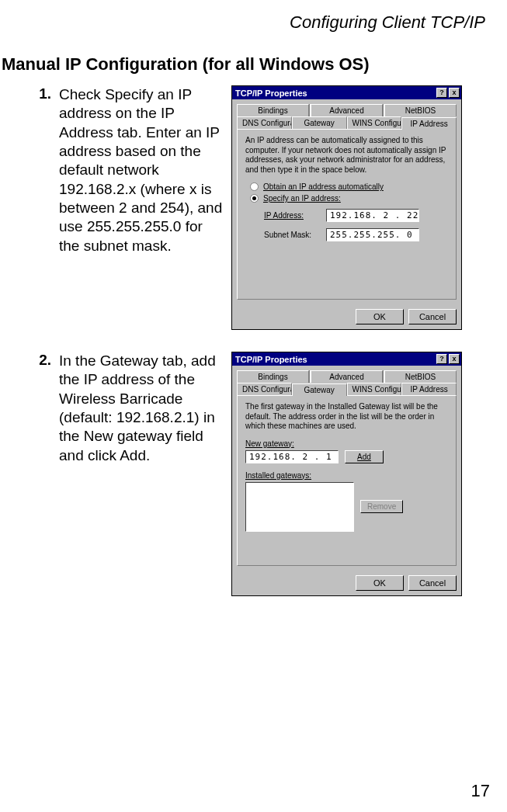 The height and width of the screenshot is (812, 507). What do you see at coordinates (302, 199) in the screenshot?
I see `radio-specify-label: Specify an IP address:` at bounding box center [302, 199].